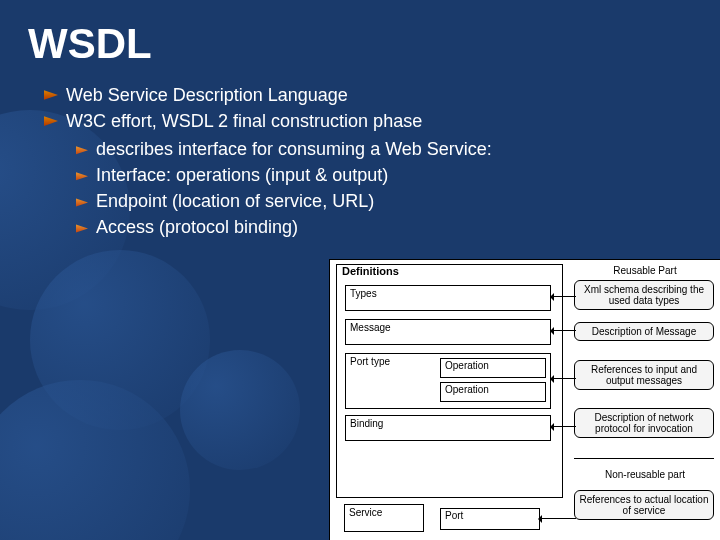 The height and width of the screenshot is (540, 720). Describe the element at coordinates (398, 201) in the screenshot. I see `list-item: Endpoint (location of service, URL)` at that location.